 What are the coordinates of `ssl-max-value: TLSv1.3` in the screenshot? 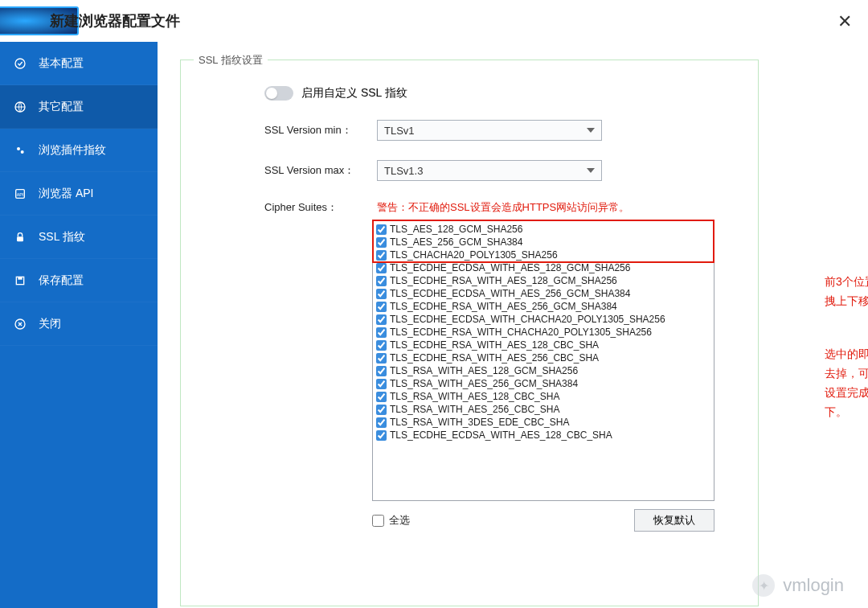 It's located at (403, 170).